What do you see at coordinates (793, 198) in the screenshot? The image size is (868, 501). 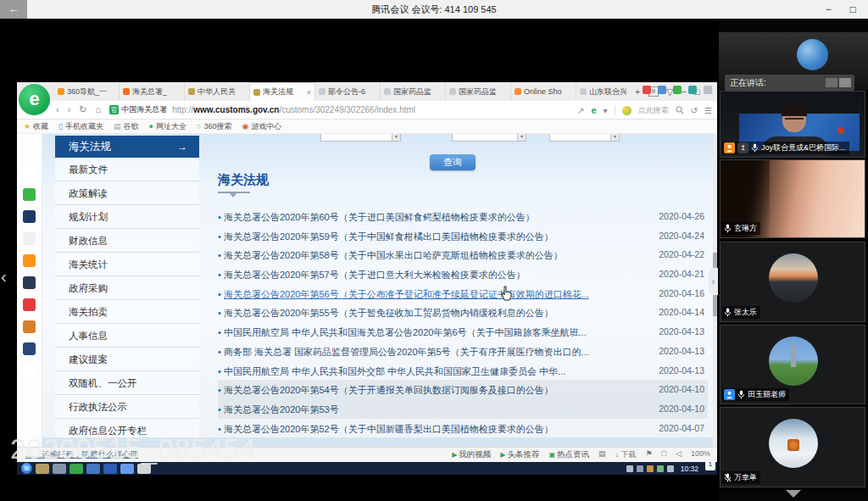 I see `video-tile: 玄琳方` at bounding box center [793, 198].